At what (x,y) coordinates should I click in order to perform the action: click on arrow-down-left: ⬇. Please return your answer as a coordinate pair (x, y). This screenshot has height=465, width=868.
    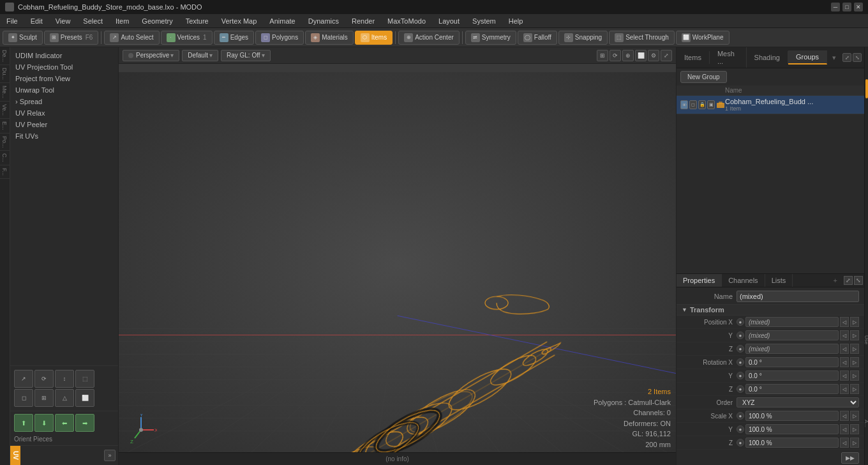
    Looking at the image, I should click on (44, 423).